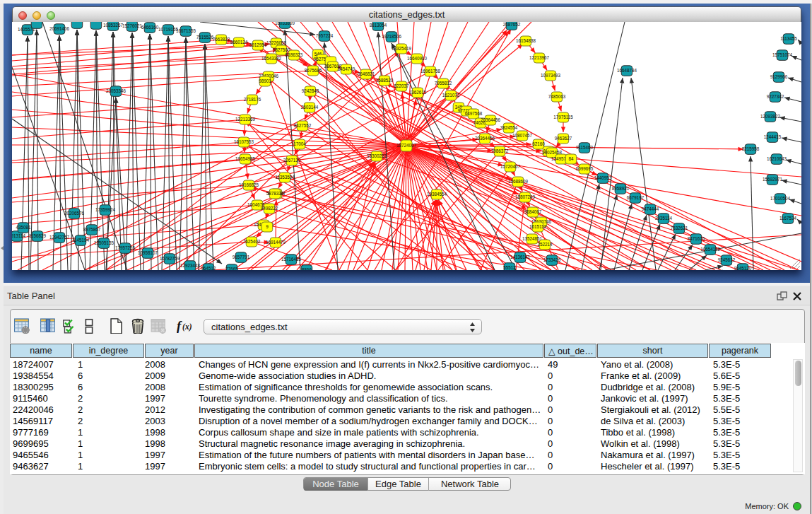  I want to click on svg-text: 2718176, so click(253, 99).